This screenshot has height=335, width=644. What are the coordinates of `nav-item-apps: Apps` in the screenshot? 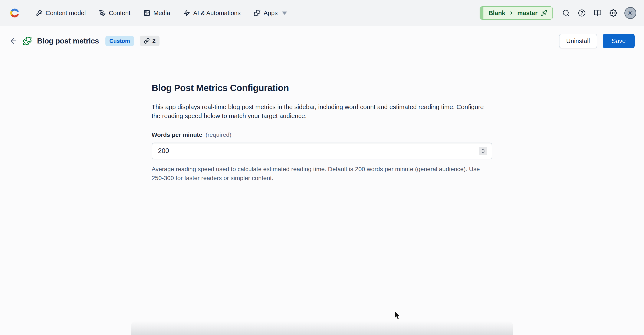 It's located at (271, 13).